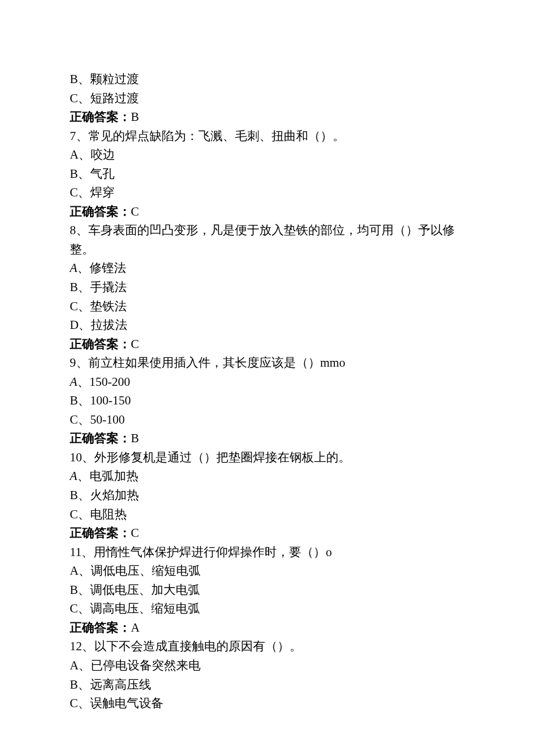 This screenshot has width=535, height=756. What do you see at coordinates (268, 628) in the screenshot?
I see `text-line: 正确答案：A` at bounding box center [268, 628].